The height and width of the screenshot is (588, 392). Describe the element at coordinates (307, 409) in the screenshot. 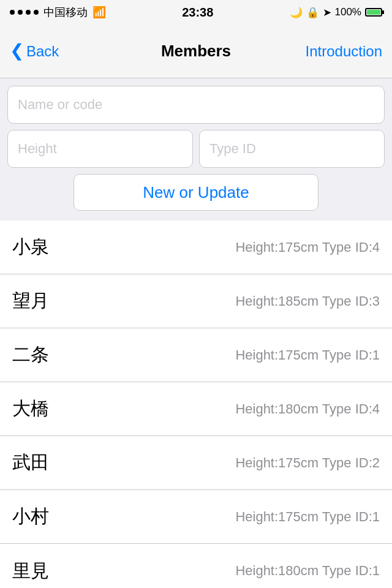

I see `member-details: Height:180cm Type ID:4` at that location.